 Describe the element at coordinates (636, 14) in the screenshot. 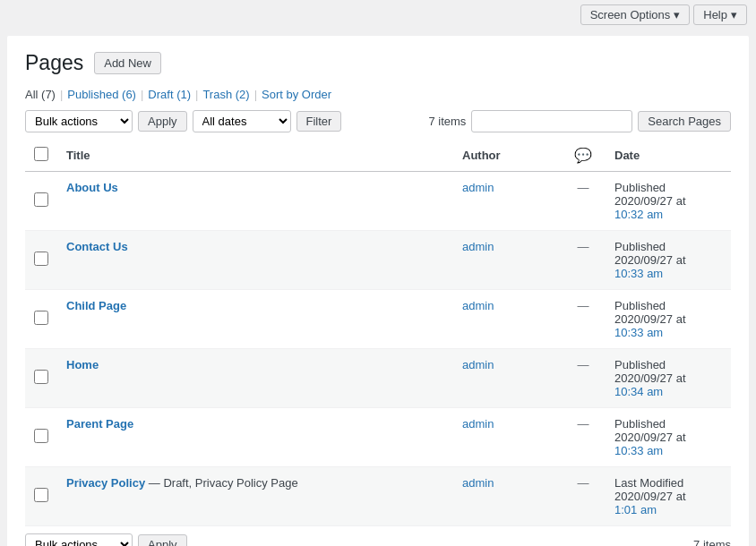

I see `screen-options-button: Screen Options ▾` at that location.